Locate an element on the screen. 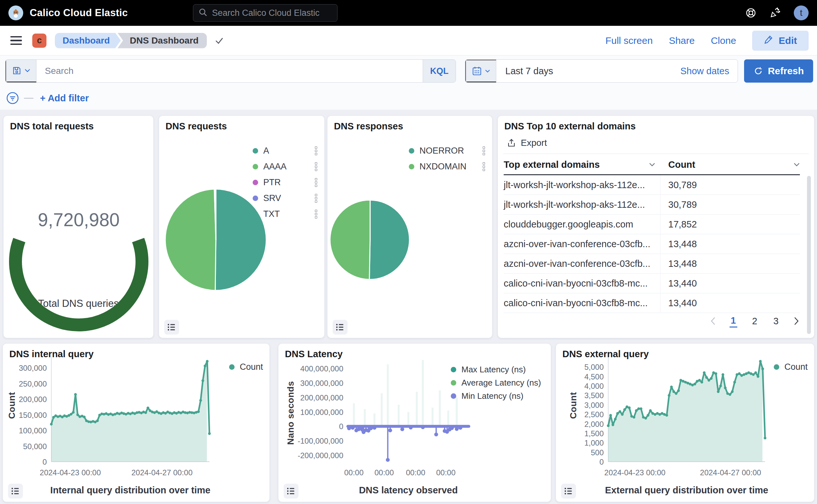 This screenshot has height=504, width=817. global-search is located at coordinates (265, 13).